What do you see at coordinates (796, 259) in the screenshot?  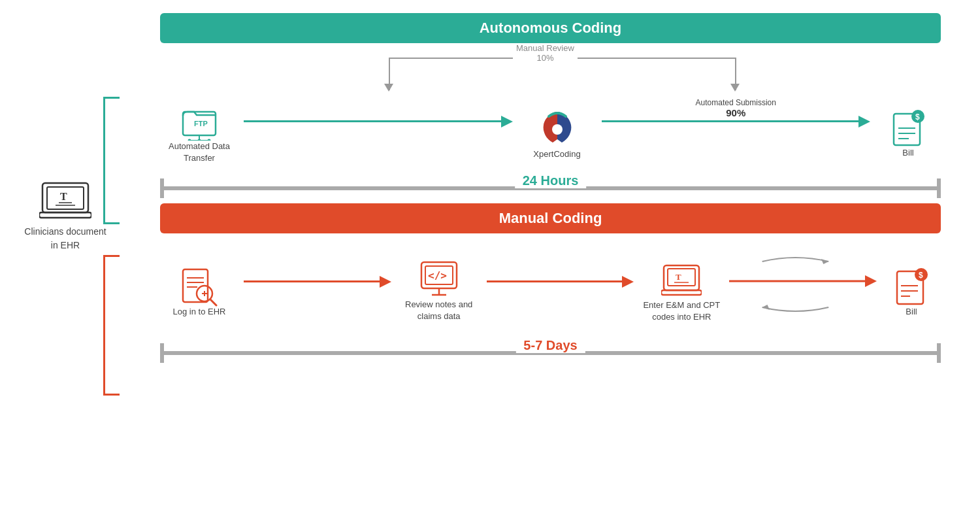 I see `arrow-top-gray` at bounding box center [796, 259].